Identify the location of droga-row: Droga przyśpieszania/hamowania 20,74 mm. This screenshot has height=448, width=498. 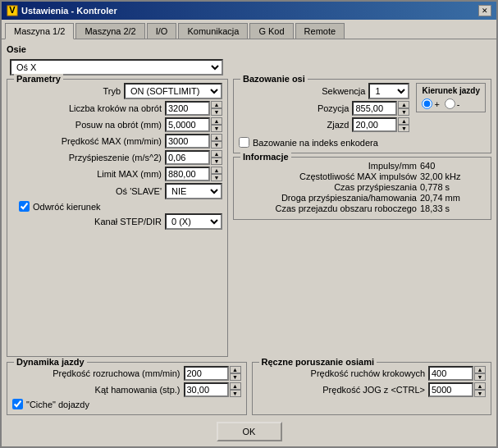
(363, 198).